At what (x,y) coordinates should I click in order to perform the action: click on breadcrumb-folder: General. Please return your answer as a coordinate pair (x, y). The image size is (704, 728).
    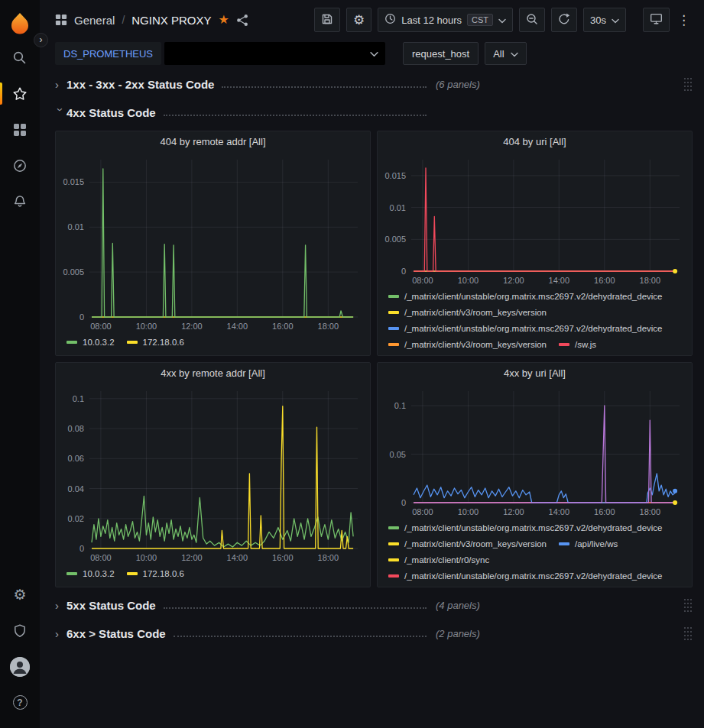
    Looking at the image, I should click on (95, 20).